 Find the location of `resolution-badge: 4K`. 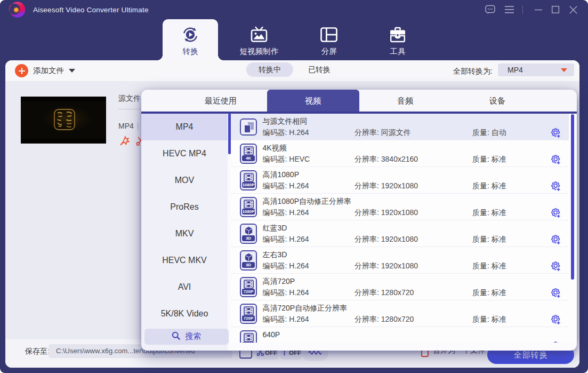

resolution-badge: 4K is located at coordinates (248, 158).